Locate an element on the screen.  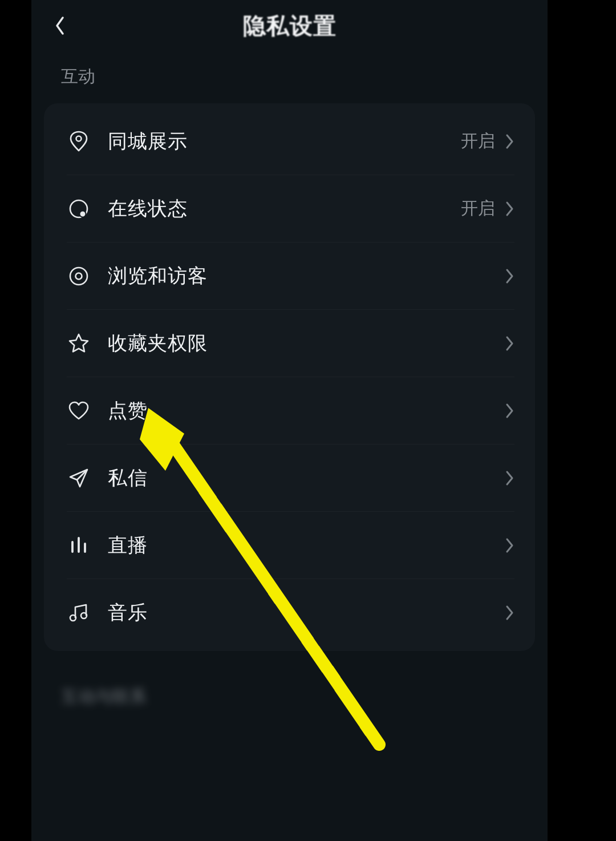
section-label-blurred: 互动与联系 is located at coordinates (290, 692).